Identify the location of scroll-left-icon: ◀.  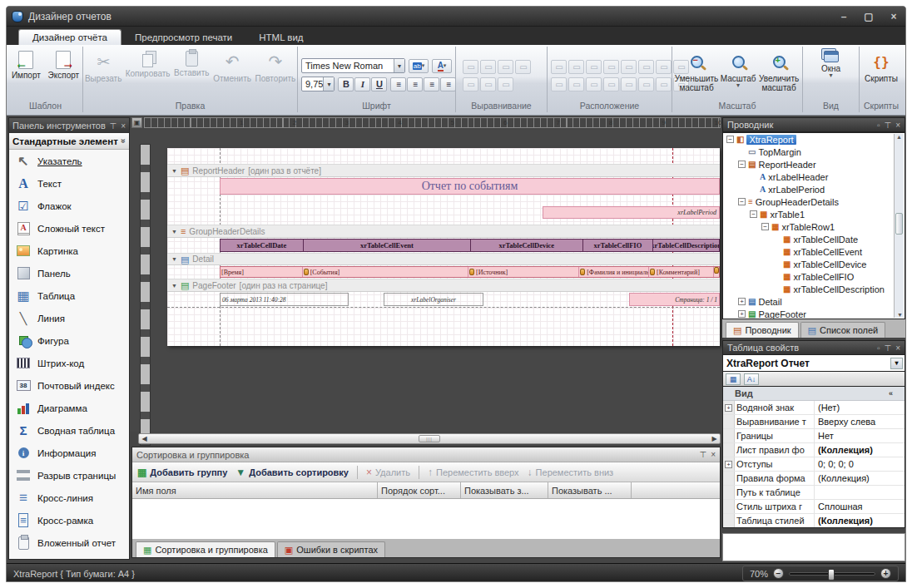
(145, 439).